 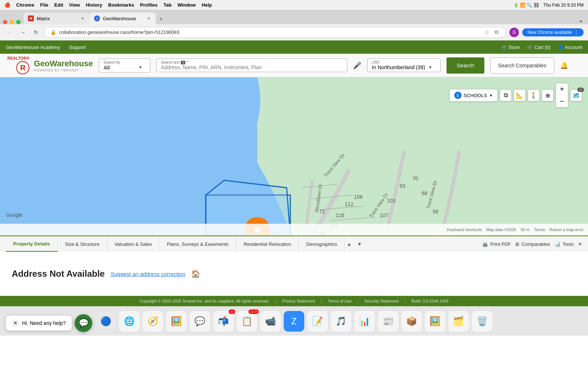 What do you see at coordinates (148, 274) in the screenshot?
I see `address-correction-link: Suggest an address correction` at bounding box center [148, 274].